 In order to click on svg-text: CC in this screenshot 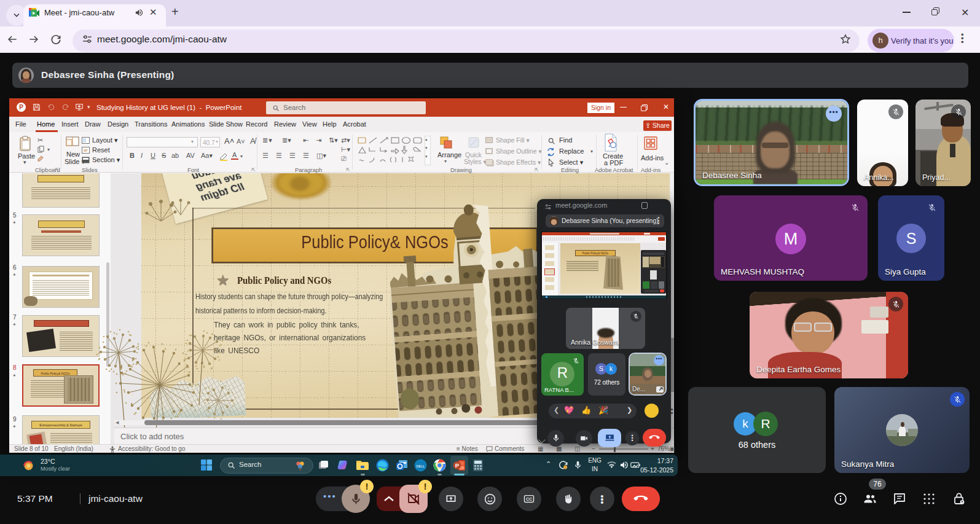, I will do `click(529, 499)`.